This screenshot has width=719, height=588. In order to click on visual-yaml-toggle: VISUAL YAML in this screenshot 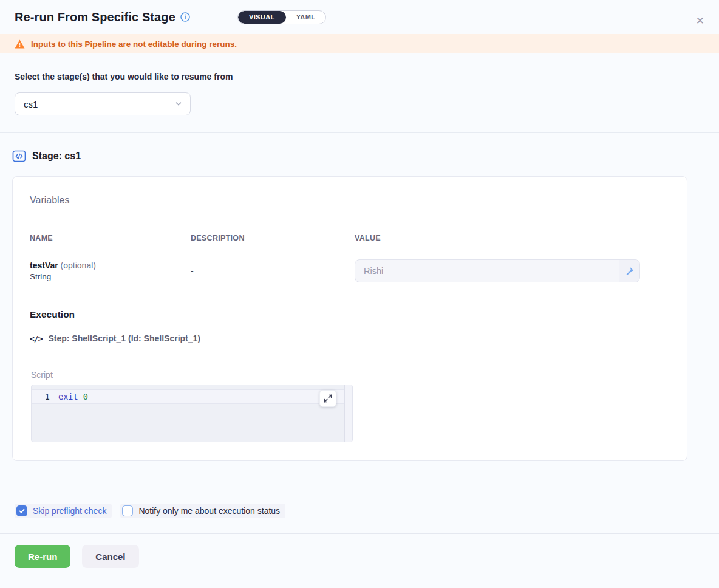, I will do `click(282, 17)`.